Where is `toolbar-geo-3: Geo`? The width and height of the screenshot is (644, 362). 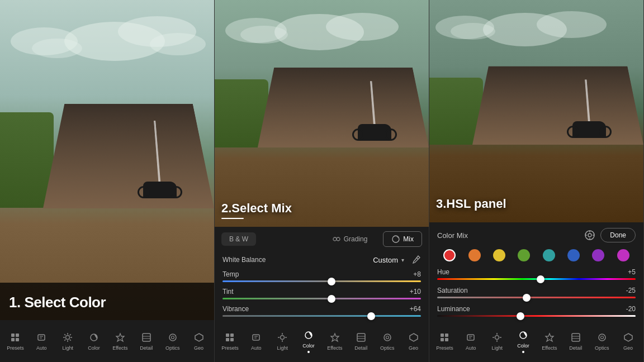
toolbar-geo-3: Geo is located at coordinates (628, 341).